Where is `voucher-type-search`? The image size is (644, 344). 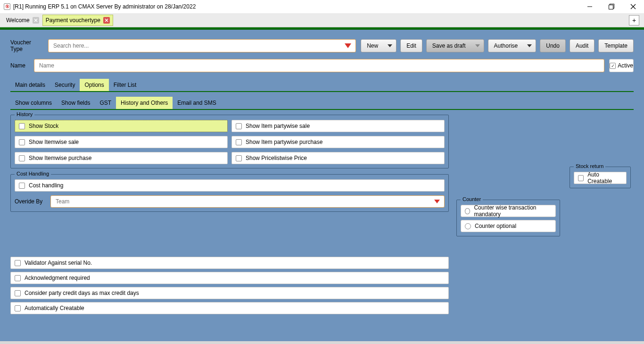
voucher-type-search is located at coordinates (202, 46).